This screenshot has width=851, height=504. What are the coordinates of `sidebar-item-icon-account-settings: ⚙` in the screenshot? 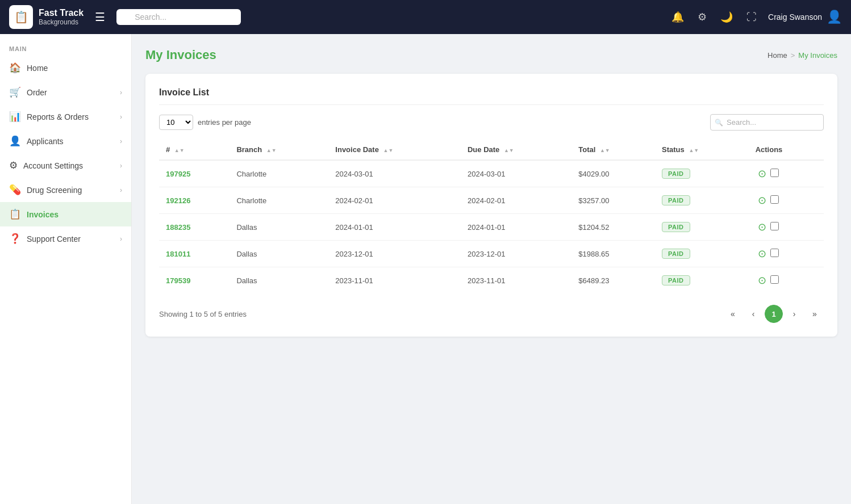 It's located at (14, 166).